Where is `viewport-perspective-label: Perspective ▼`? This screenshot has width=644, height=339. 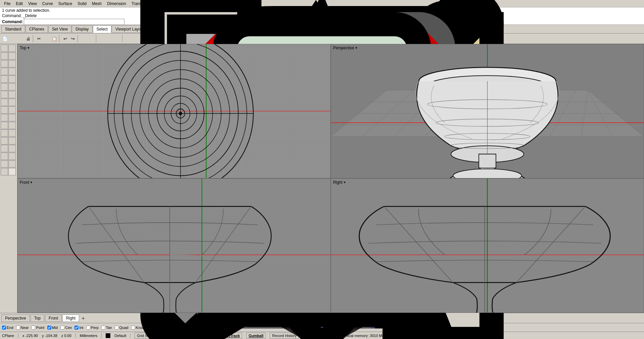 viewport-perspective-label: Perspective ▼ is located at coordinates (345, 48).